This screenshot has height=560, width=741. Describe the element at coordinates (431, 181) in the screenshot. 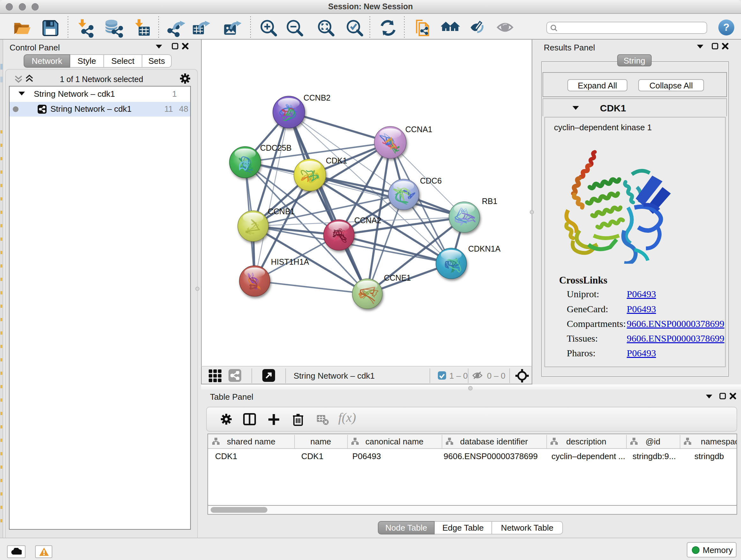

I see `svg-text: CDC6` at that location.